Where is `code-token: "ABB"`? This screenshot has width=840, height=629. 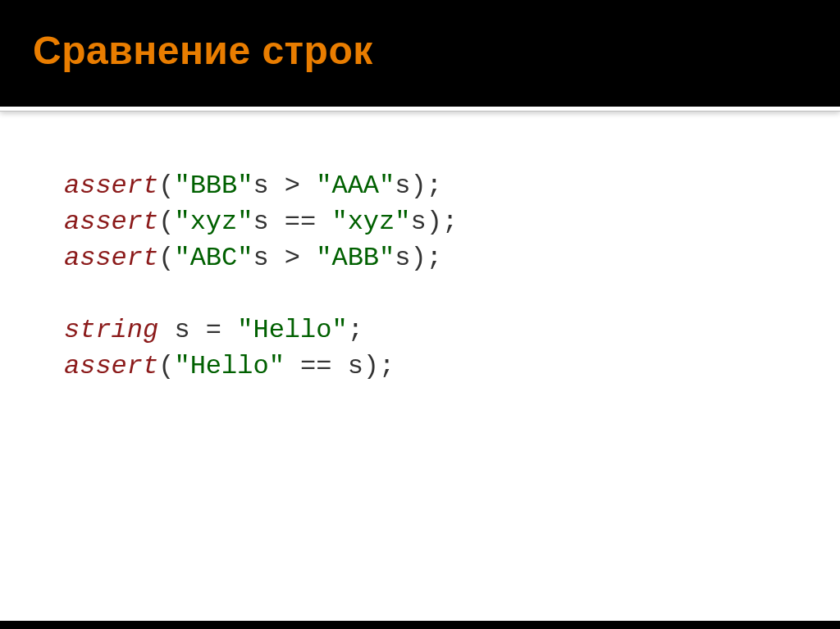
code-token: "ABB" is located at coordinates (355, 258).